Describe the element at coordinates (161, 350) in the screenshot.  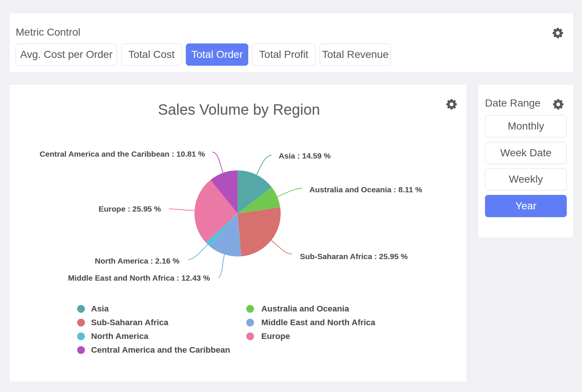
I see `svg-text:Central America and the Caribb: Central America and the Caribbean` at that location.